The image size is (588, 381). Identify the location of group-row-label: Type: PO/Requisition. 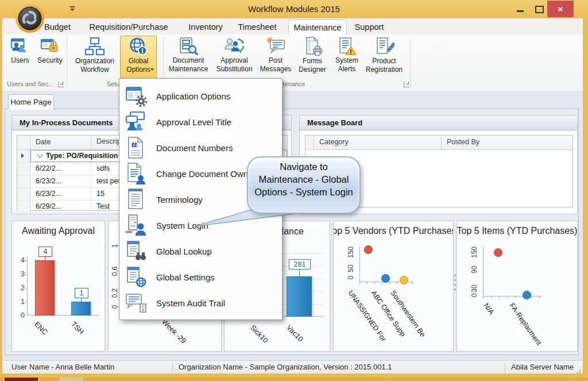
(82, 156).